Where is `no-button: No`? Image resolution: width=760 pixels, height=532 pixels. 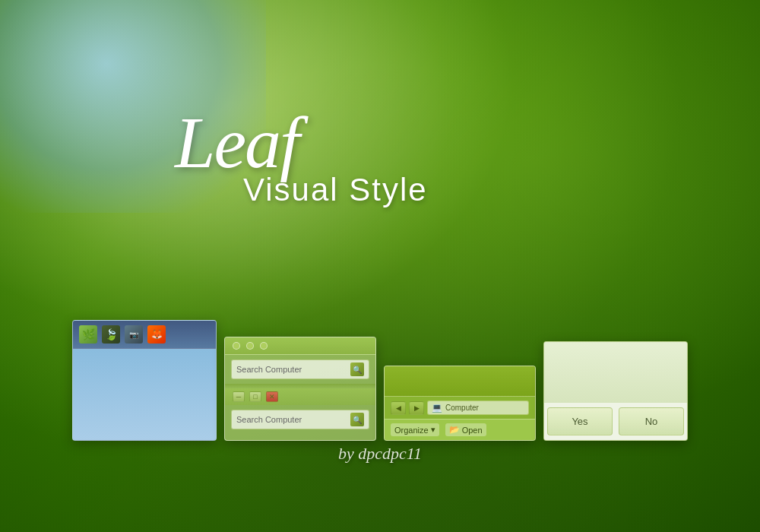
no-button: No is located at coordinates (651, 421).